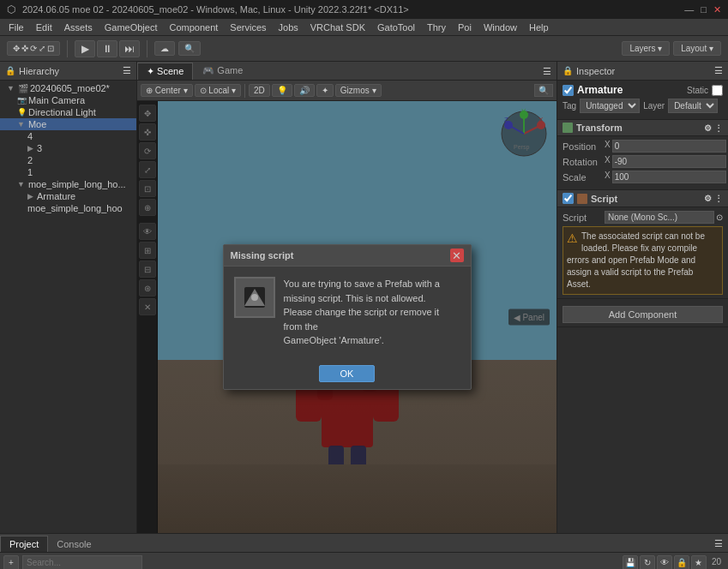  Describe the element at coordinates (610, 106) in the screenshot. I see `tag-select: Untagged` at that location.